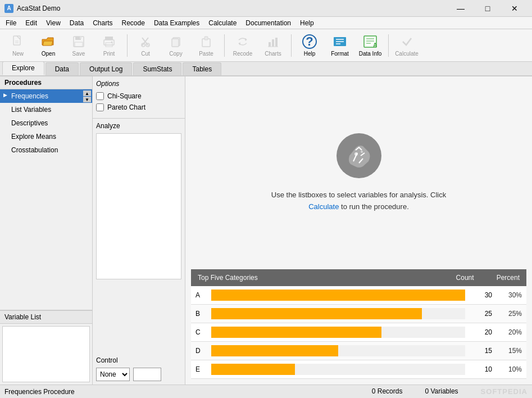 The width and height of the screenshot is (532, 398). What do you see at coordinates (11, 23) in the screenshot?
I see `menu-file: File` at bounding box center [11, 23].